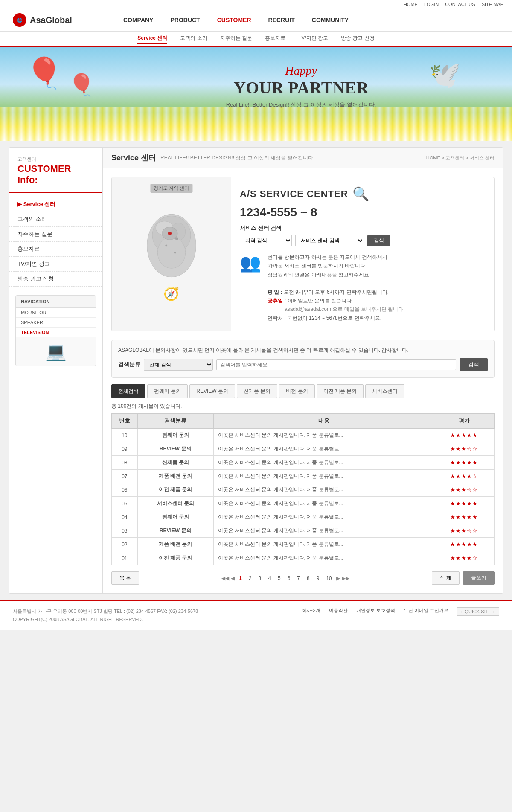  What do you see at coordinates (55, 219) in the screenshot?
I see `sidebar-item-voice: 고객의 소리` at bounding box center [55, 219].